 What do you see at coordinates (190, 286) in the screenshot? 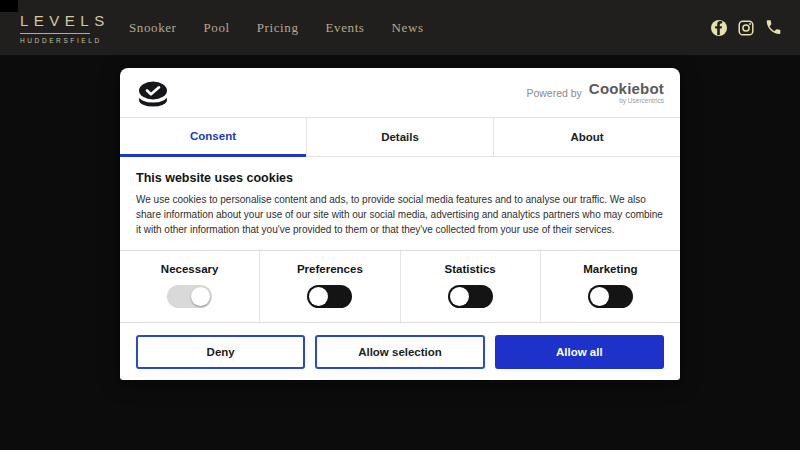
I see `toggle-col-necessary: Necessary` at bounding box center [190, 286].